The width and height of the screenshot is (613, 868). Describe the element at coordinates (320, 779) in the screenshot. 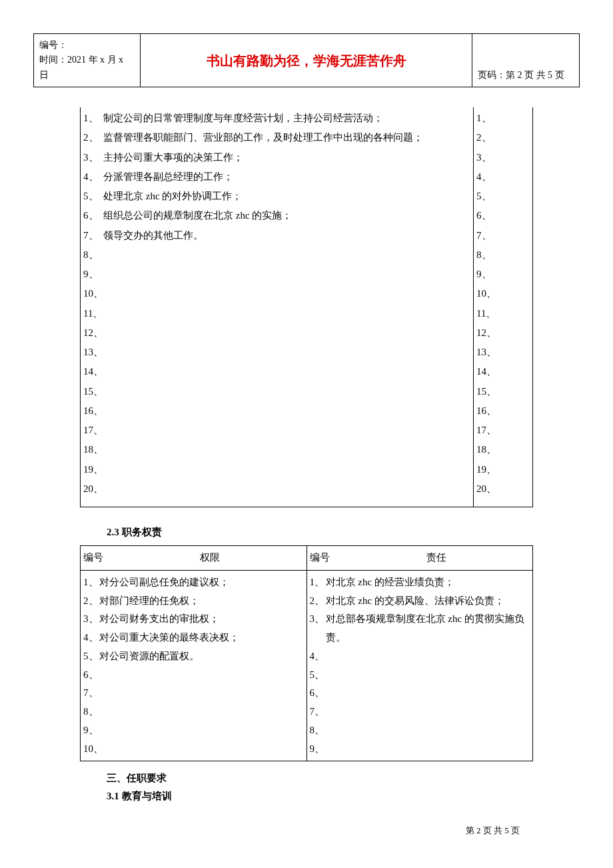

I see `section-3-title: 三、任职要求` at that location.